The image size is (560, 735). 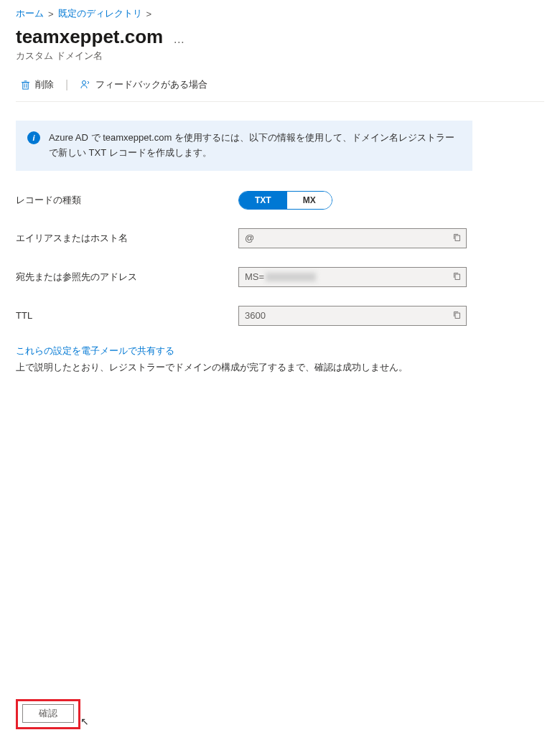 What do you see at coordinates (280, 37) in the screenshot?
I see `title-row: teamxeppet.com …` at bounding box center [280, 37].